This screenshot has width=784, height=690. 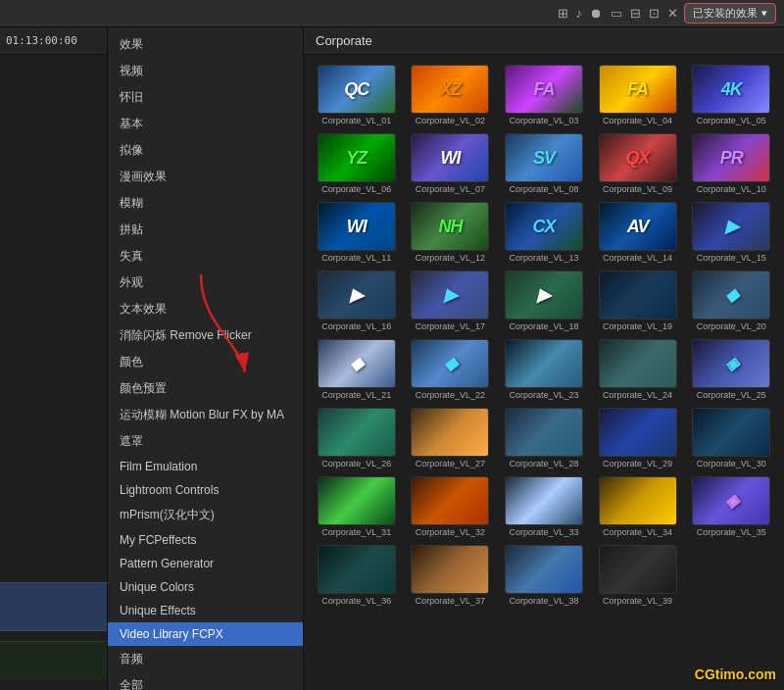 I want to click on sidebar-item-lightroom-controls: Lightroom Controls, so click(x=206, y=490).